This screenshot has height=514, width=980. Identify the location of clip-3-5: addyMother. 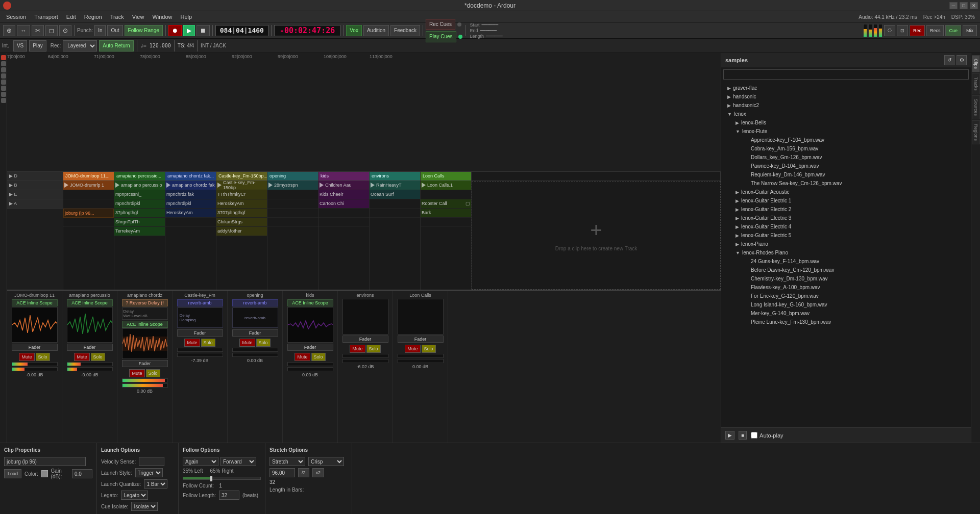
(242, 232).